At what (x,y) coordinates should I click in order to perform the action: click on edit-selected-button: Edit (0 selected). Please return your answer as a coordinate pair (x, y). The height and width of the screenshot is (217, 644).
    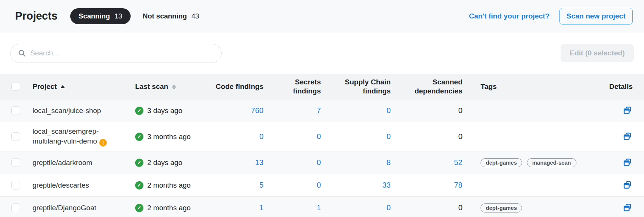
    Looking at the image, I should click on (597, 53).